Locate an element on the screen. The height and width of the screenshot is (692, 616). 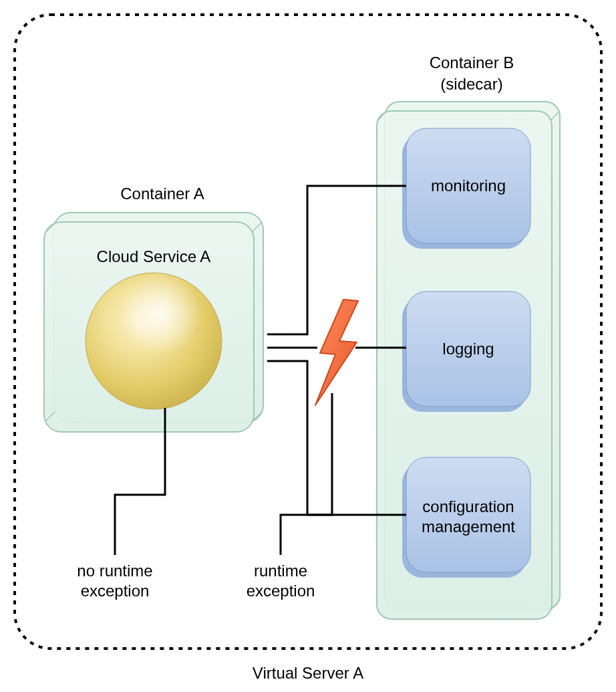
module-config-label-l2: management is located at coordinates (468, 527).